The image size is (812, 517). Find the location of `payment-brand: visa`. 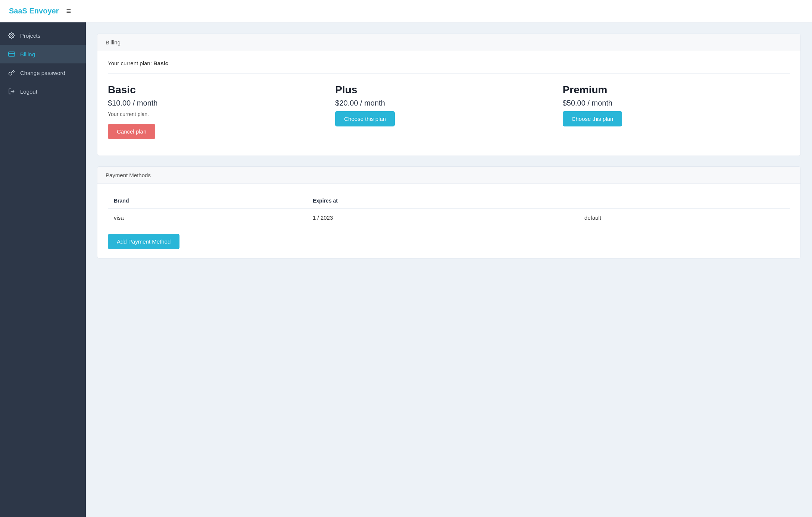

payment-brand: visa is located at coordinates (207, 218).